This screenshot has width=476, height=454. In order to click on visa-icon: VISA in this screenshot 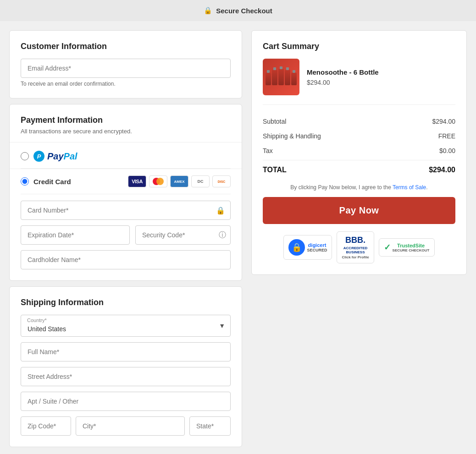, I will do `click(137, 181)`.